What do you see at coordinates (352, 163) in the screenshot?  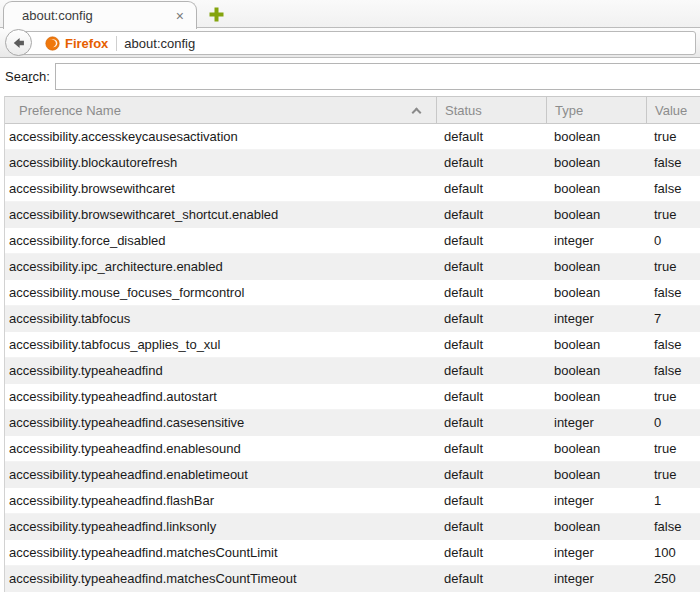 I see `table-row: accessibility.blockautorefreshdefaultboo…` at bounding box center [352, 163].